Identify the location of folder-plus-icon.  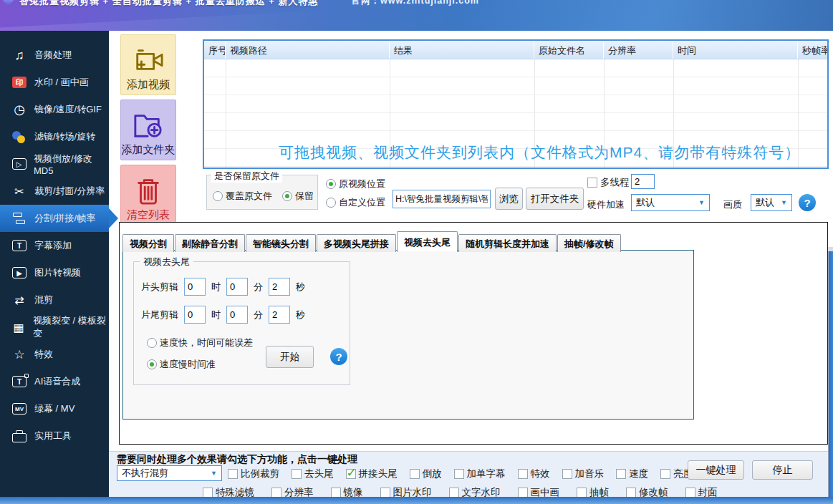
(148, 125).